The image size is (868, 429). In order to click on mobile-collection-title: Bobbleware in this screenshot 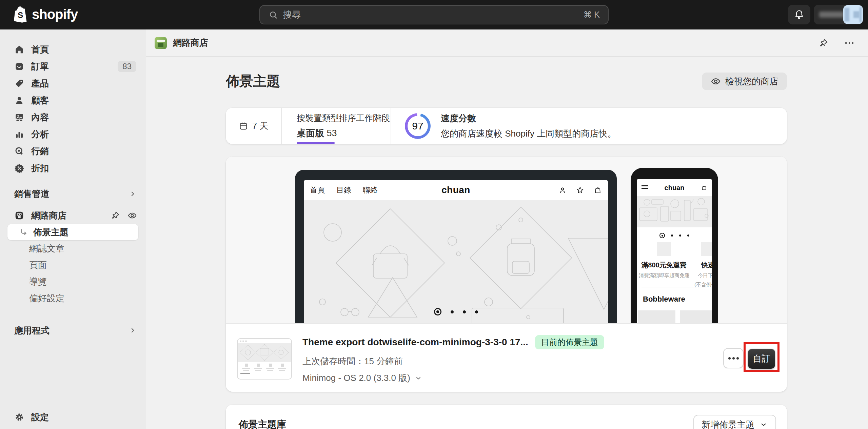, I will do `click(674, 299)`.